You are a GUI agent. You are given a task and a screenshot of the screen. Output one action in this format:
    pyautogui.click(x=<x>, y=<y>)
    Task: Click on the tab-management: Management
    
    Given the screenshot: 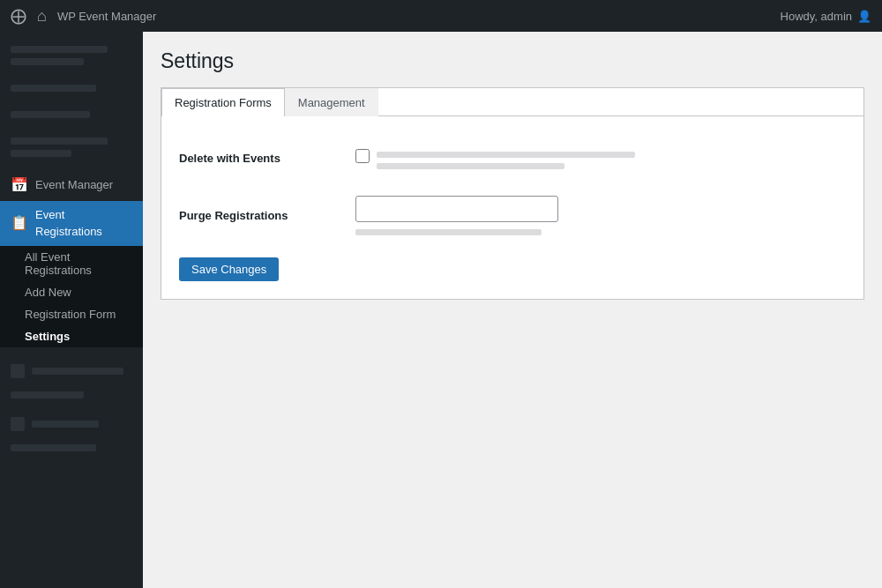 What is the action you would take?
    pyautogui.click(x=332, y=102)
    